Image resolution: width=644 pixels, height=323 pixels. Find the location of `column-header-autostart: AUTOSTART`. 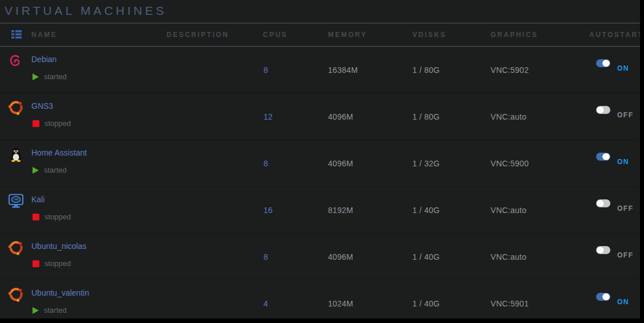

column-header-autostart: AUTOSTART is located at coordinates (615, 35).